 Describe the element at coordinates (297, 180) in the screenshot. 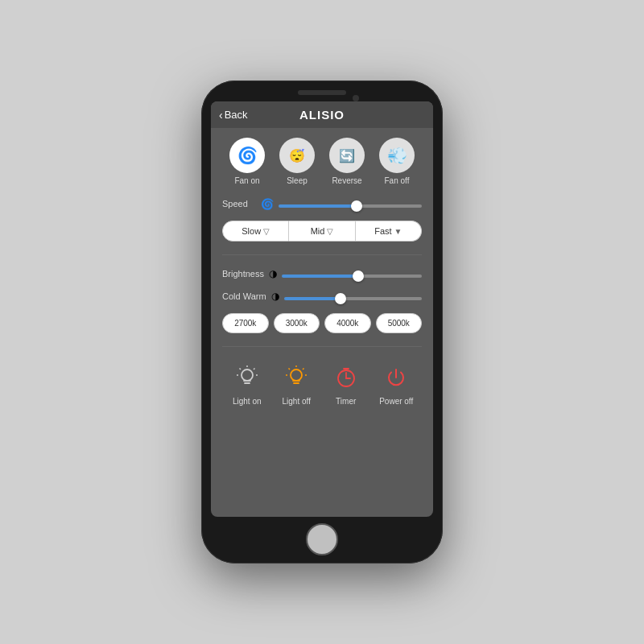

I see `sleep-label: Sleep` at that location.